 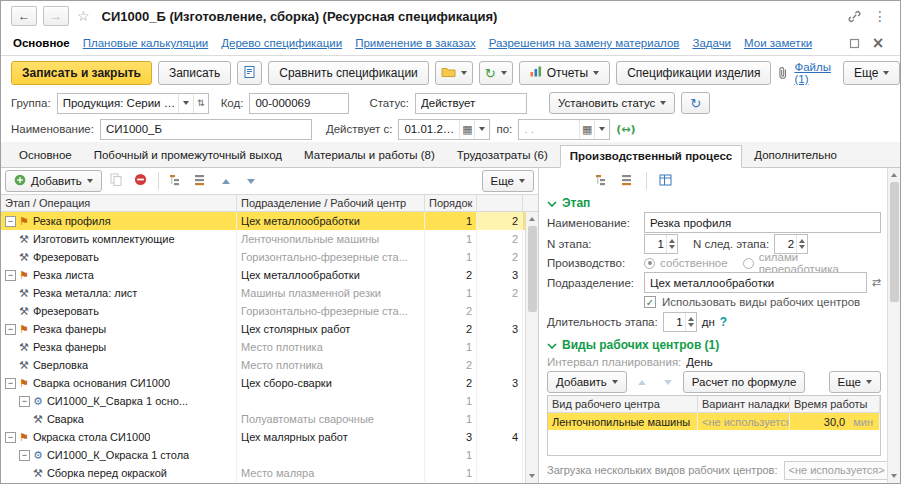 What do you see at coordinates (642, 382) in the screenshot?
I see `rc-move-up-button` at bounding box center [642, 382].